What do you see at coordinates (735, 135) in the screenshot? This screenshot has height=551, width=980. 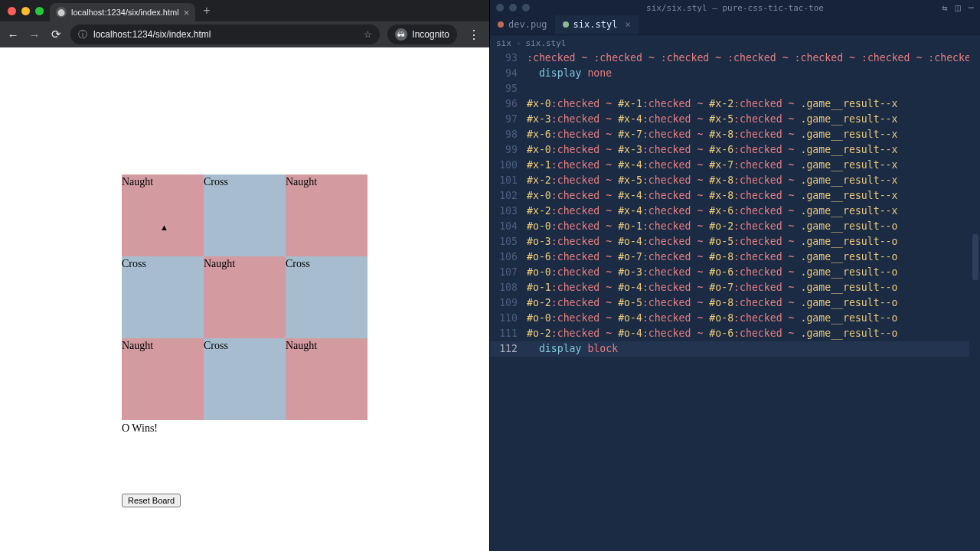 I see `code-line: 98#x-6:checked ~ #x-7:checked ~ #x-8:che…` at bounding box center [735, 135].